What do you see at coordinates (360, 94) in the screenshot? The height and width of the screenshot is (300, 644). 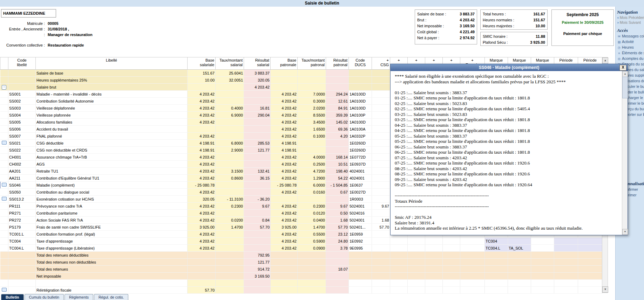 I see `cell-ducs: 1A0100D` at bounding box center [360, 94].